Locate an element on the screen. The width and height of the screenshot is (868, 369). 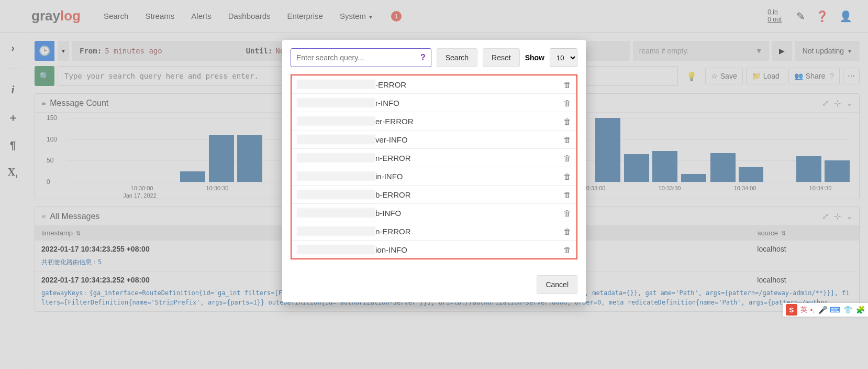
ime-lang: 英 is located at coordinates (804, 310).